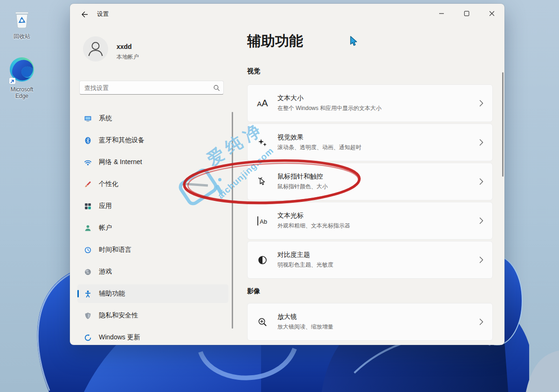 The image size is (559, 392). Describe the element at coordinates (216, 88) in the screenshot. I see `search-icon` at that location.